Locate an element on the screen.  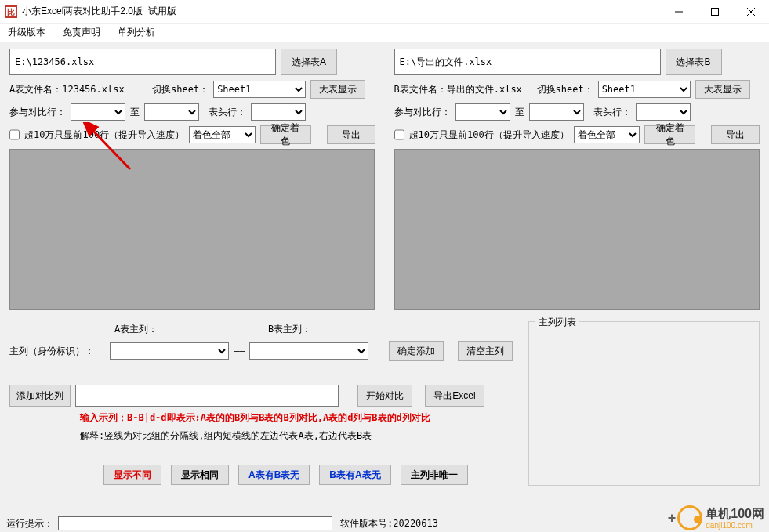
titlebar: 比 小东Excel两表对比助手2.0版_试用版 is located at coordinates (384, 12).